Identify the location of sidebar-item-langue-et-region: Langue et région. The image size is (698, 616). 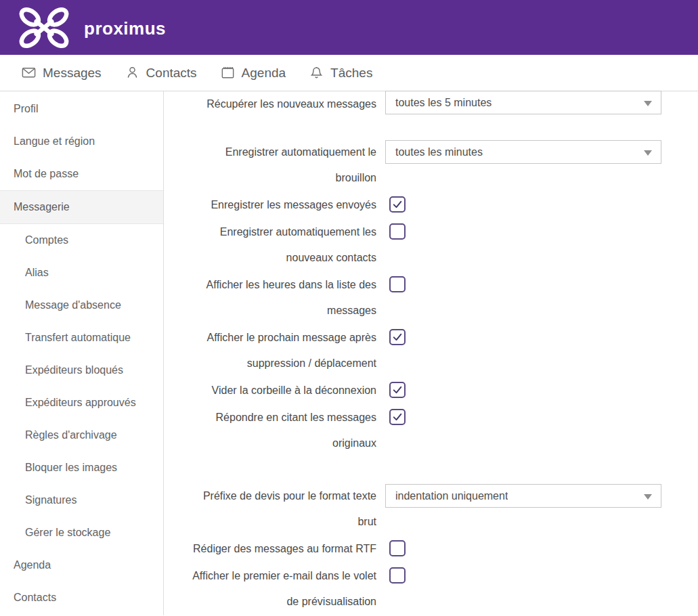
(81, 141).